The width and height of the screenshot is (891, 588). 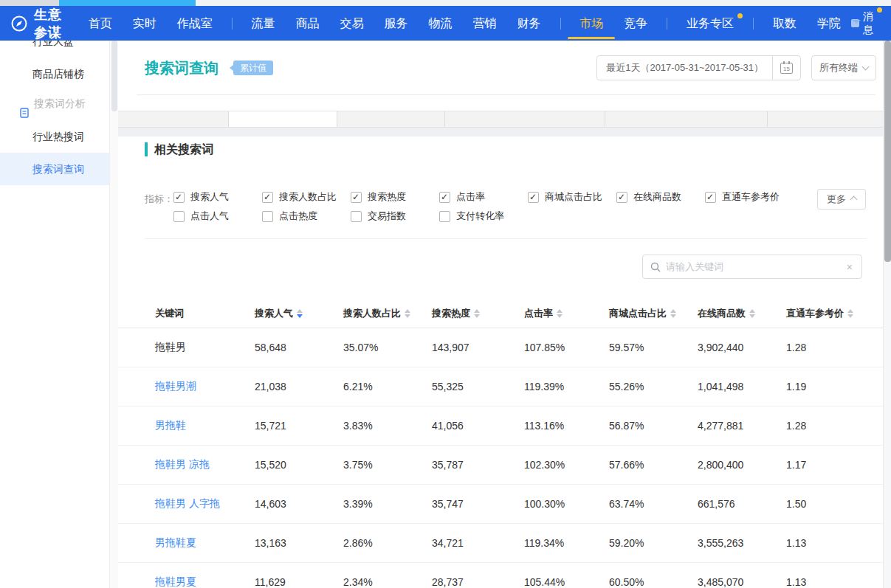 What do you see at coordinates (485, 24) in the screenshot?
I see `nav-marketing: 营销` at bounding box center [485, 24].